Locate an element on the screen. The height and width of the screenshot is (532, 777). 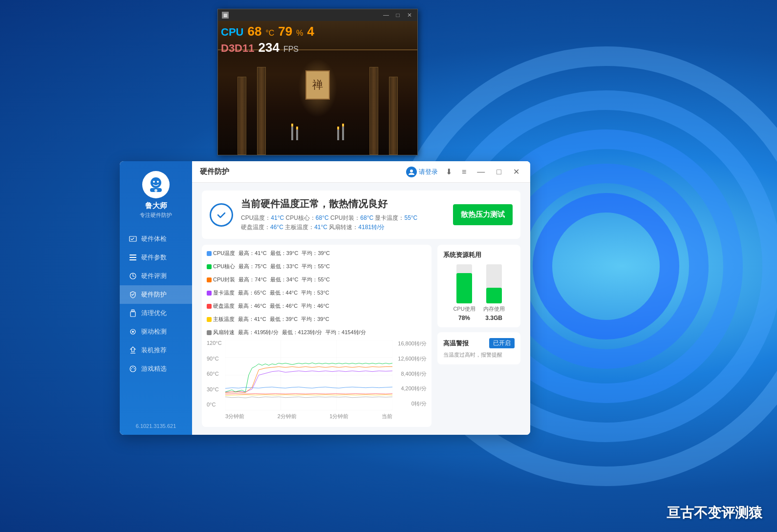
legend-min-mobo-temp: 最低：39°C is located at coordinates (284, 319).